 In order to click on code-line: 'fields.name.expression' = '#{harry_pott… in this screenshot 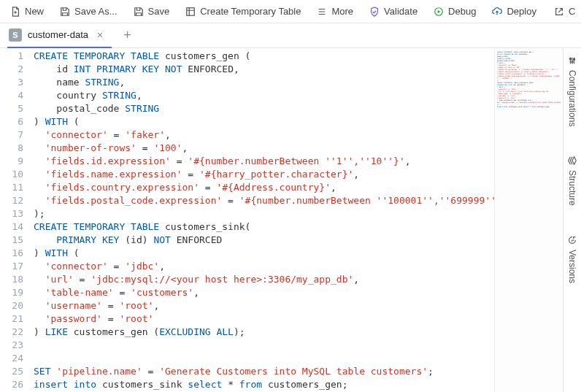, I will do `click(264, 174)`.